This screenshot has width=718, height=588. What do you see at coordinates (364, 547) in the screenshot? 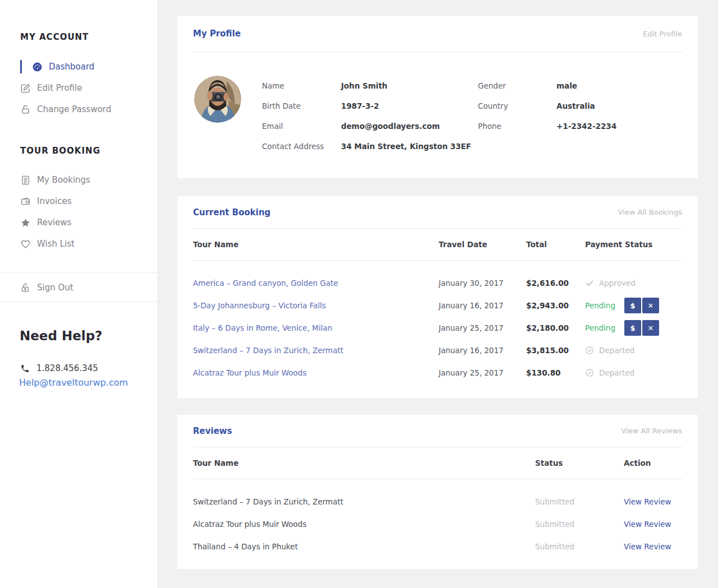
I see `tour-name: Thailand – 4 Days in Phuket` at bounding box center [364, 547].